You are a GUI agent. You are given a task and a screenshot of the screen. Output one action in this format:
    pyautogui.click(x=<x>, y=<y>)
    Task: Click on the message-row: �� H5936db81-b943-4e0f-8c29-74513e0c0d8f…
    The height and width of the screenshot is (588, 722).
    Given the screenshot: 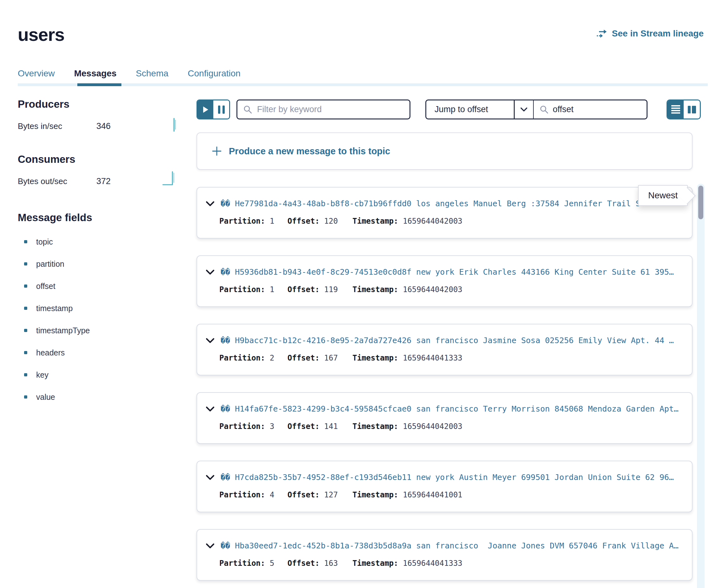 What is the action you would take?
    pyautogui.click(x=445, y=281)
    